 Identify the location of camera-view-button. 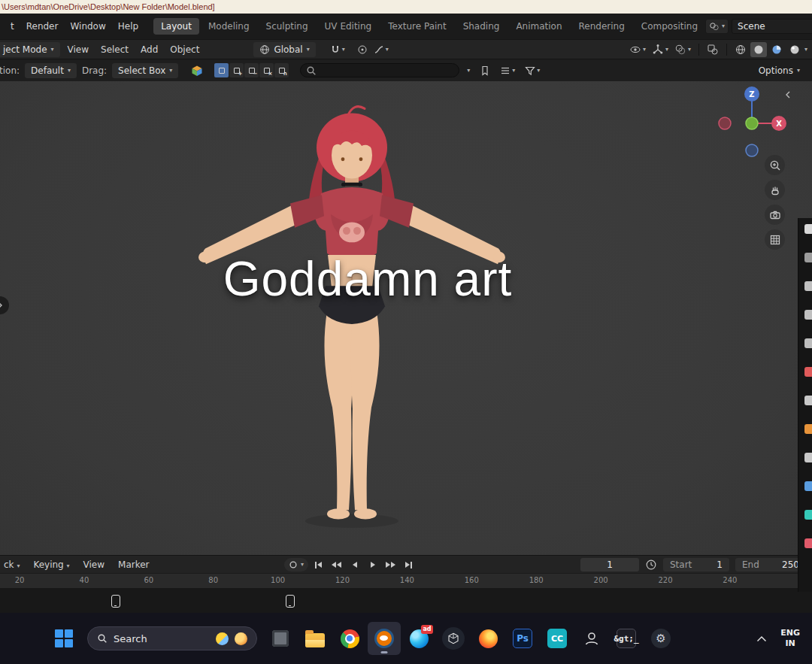
(774, 215).